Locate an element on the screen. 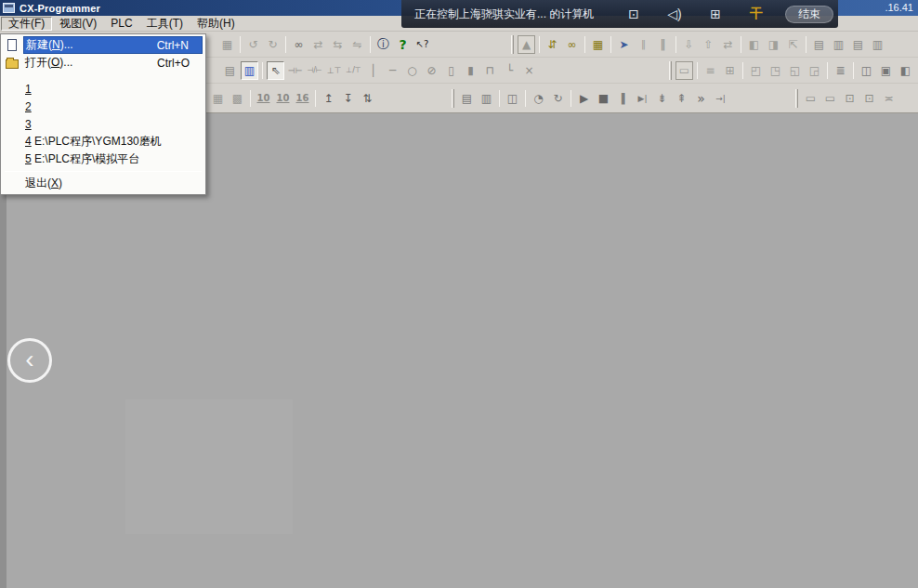  redo-button: ↻ is located at coordinates (273, 45).